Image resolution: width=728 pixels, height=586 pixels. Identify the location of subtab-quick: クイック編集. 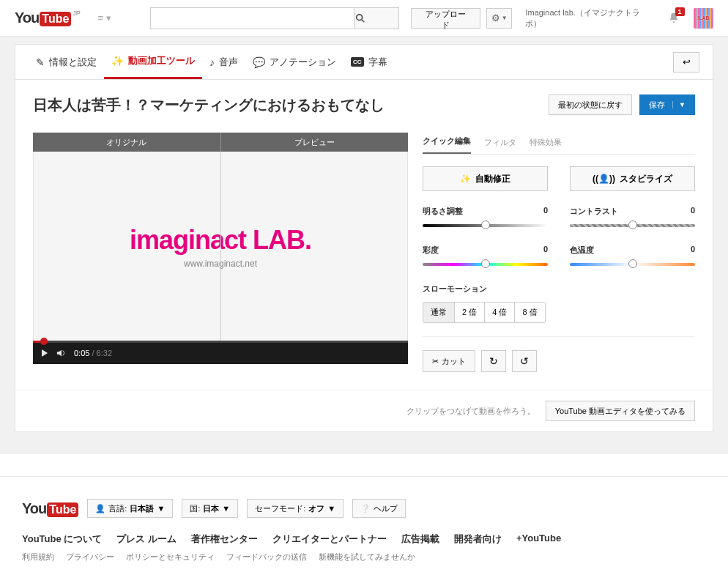
(447, 145).